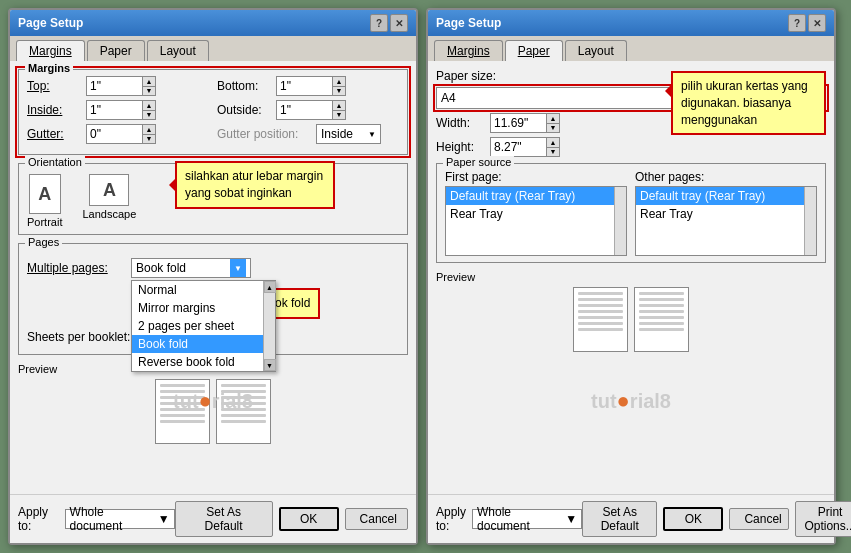 Image resolution: width=851 pixels, height=553 pixels. I want to click on top-input: ▲ ▼, so click(121, 86).